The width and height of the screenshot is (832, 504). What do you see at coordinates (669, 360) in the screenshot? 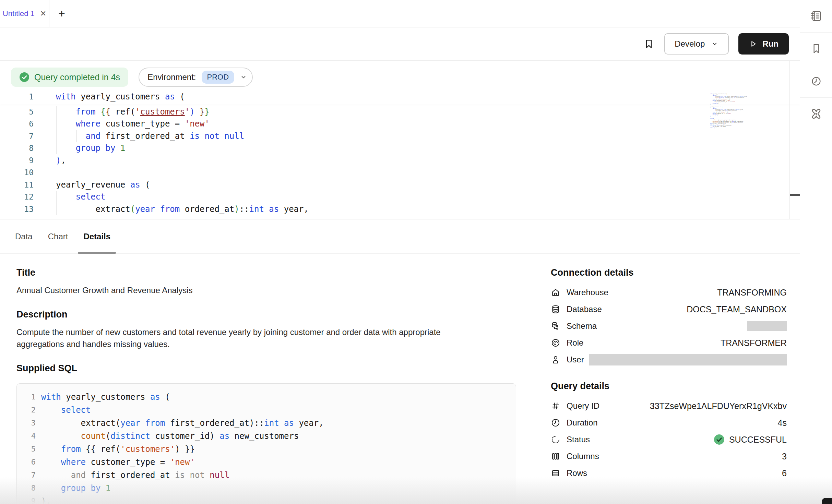
I see `connection-row-user: User` at bounding box center [669, 360].